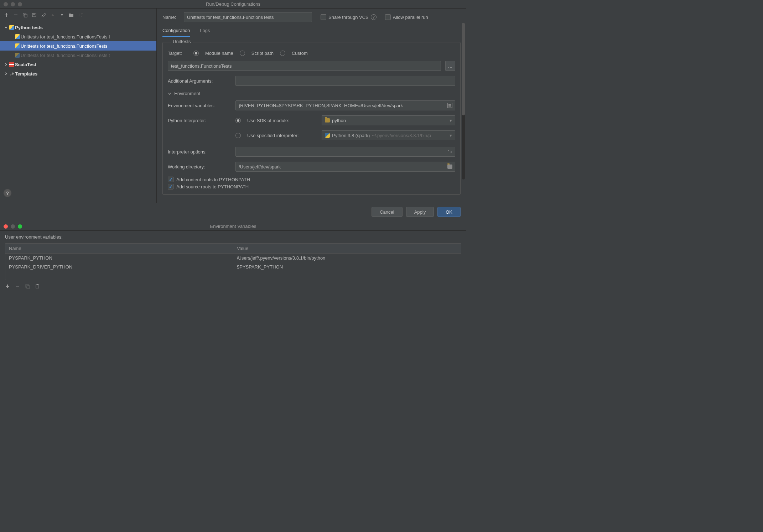  What do you see at coordinates (78, 103) in the screenshot?
I see `config-tree: Python tests Unittests for test_function…` at bounding box center [78, 103].